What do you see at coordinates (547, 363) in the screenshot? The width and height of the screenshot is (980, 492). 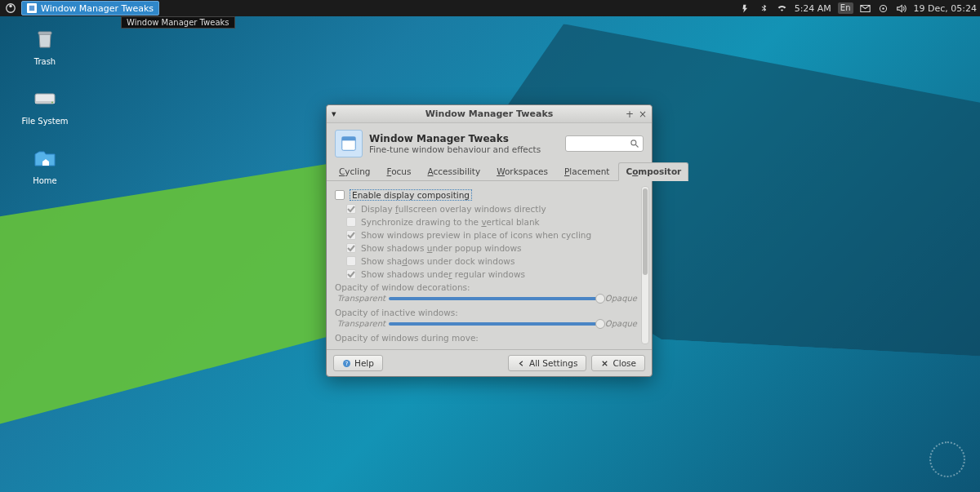 I see `all-settings-button: All Settings` at bounding box center [547, 363].